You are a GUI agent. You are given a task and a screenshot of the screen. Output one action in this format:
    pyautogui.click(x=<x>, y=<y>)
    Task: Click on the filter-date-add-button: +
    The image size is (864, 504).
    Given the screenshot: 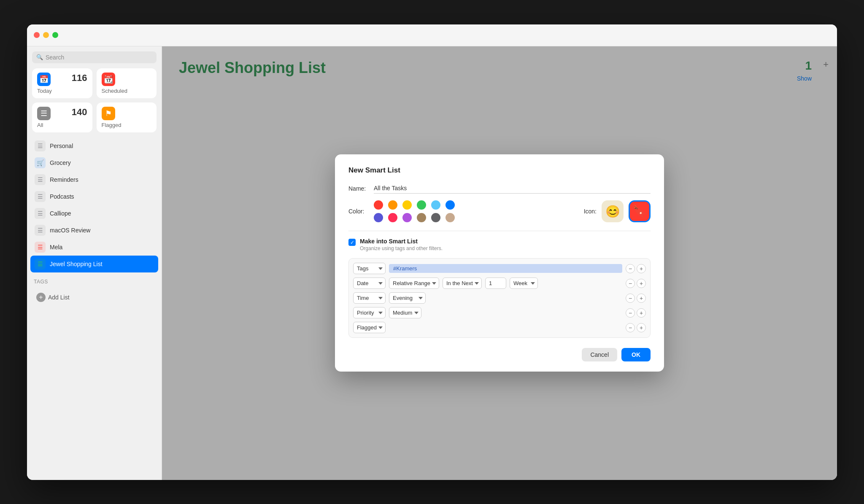 What is the action you would take?
    pyautogui.click(x=641, y=283)
    